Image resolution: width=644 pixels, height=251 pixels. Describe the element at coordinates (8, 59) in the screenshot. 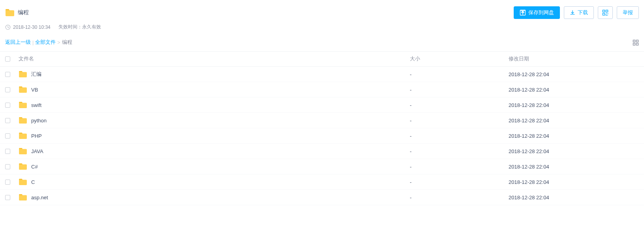

I see `select-all-checkbox` at that location.